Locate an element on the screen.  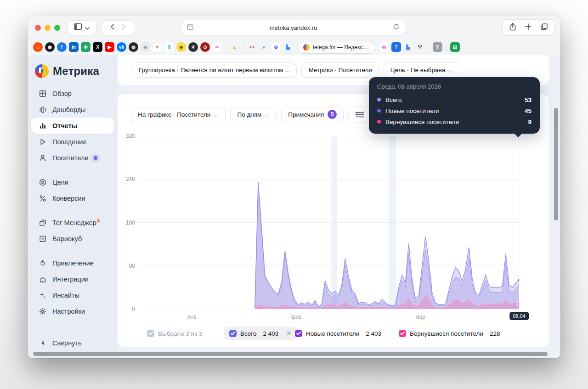
sidebar-item-tag-manager: Тег Менеджерβ is located at coordinates (73, 222).